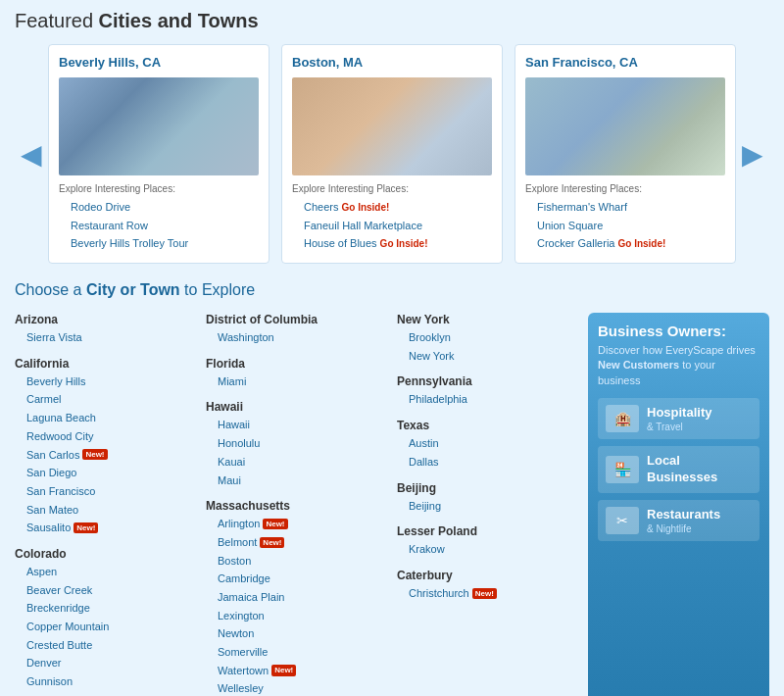 This screenshot has height=696, width=784. What do you see at coordinates (296, 543) in the screenshot?
I see `city-belmont: Belmont New!` at bounding box center [296, 543].